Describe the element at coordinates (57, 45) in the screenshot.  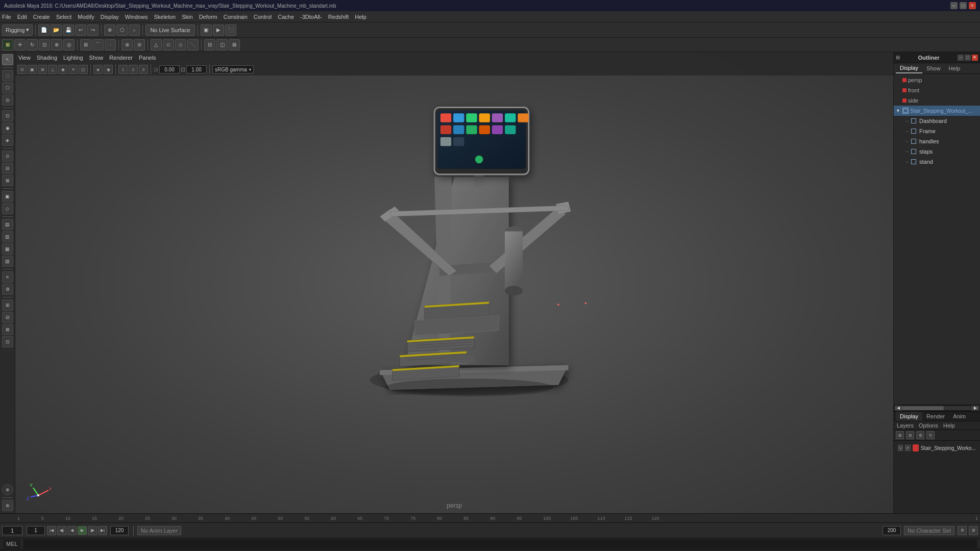
I see `universal-manip: ⊕` at that location.